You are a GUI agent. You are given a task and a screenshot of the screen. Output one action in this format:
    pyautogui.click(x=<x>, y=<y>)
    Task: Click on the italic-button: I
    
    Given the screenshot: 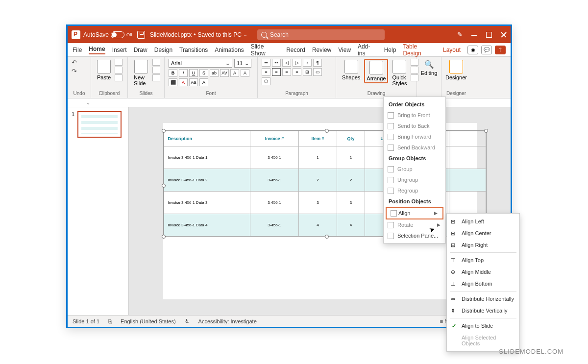 What is the action you would take?
    pyautogui.click(x=183, y=73)
    